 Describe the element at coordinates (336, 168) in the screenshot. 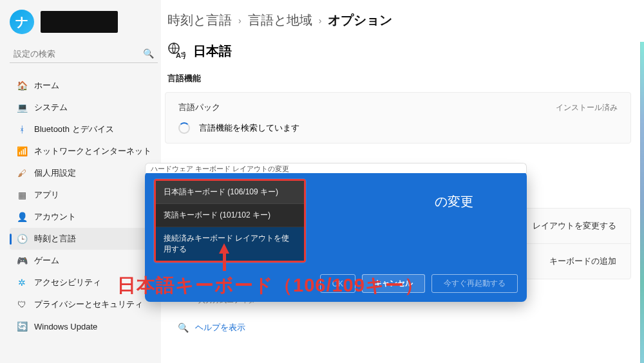

I see `dialog-titlebar: ハードウェア キーボード レイアウトの変更` at that location.